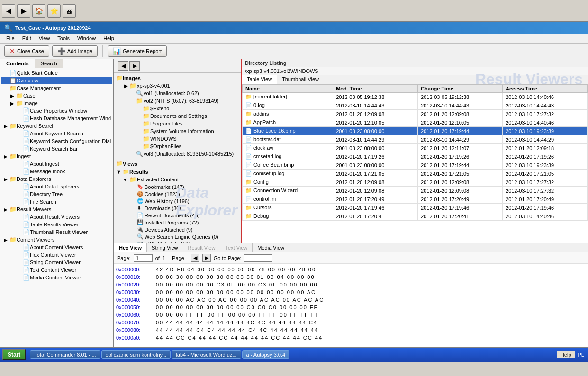 Image resolution: width=588 pixels, height=376 pixels. Describe the element at coordinates (178, 146) in the screenshot. I see `dir-tree-node: 📁$OrphanFiles` at that location.